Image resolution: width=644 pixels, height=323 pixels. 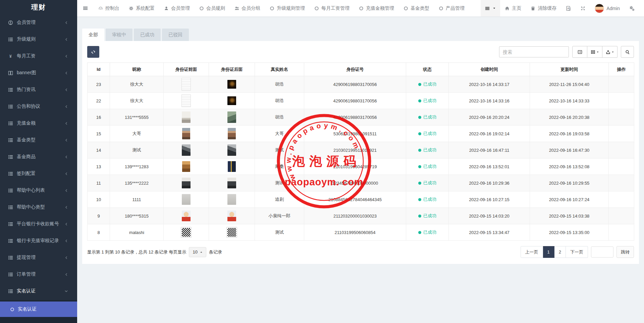 I want to click on home-link: 主页, so click(x=513, y=8).